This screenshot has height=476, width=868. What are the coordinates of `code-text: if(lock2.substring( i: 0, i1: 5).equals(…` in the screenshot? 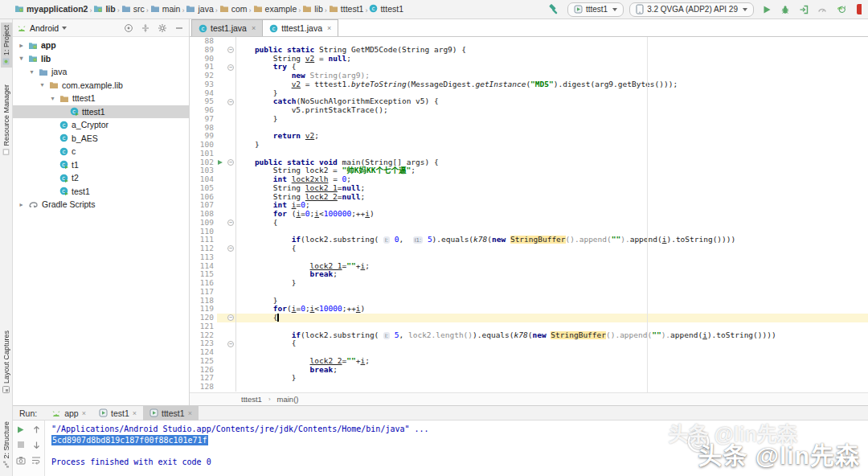 It's located at (552, 240).